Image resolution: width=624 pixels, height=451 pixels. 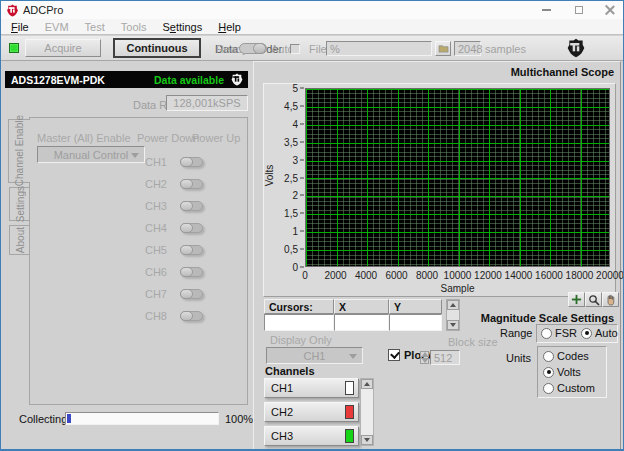 What do you see at coordinates (594, 300) in the screenshot?
I see `zoom-tool-button` at bounding box center [594, 300].